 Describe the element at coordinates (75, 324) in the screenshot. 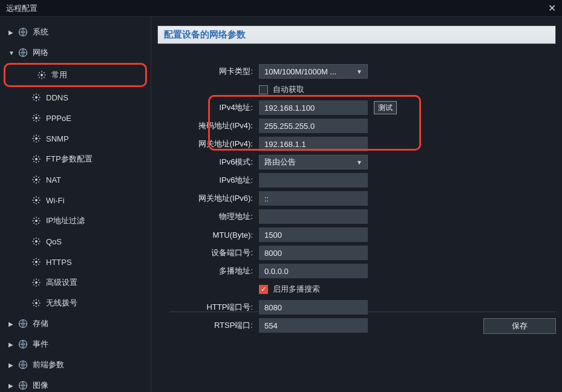

I see `sidebar-item-storage: ▶ 存储` at that location.